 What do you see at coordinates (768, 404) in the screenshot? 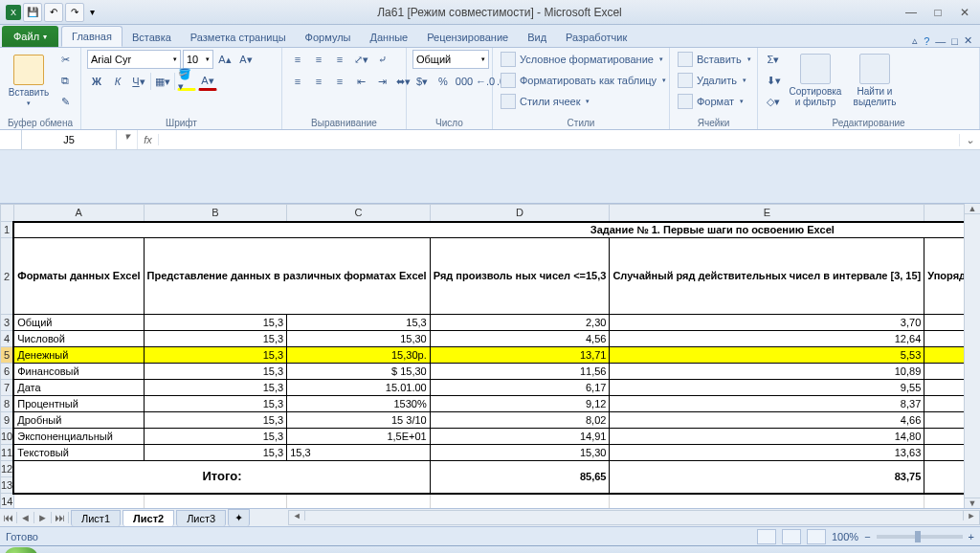
I see `cell: 8,37` at bounding box center [768, 404].